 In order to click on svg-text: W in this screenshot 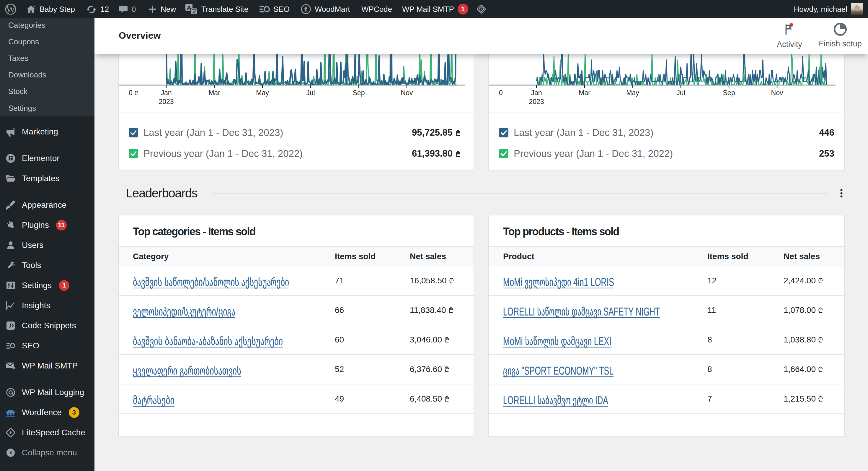, I will do `click(11, 9)`.